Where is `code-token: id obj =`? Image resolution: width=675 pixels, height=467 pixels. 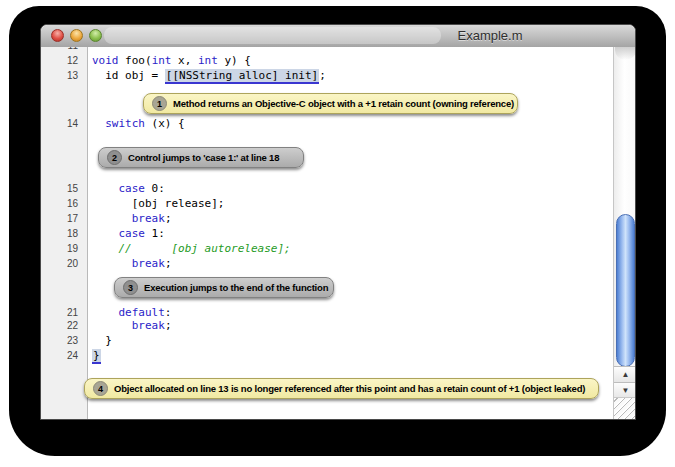 code-token: id obj = is located at coordinates (128, 76).